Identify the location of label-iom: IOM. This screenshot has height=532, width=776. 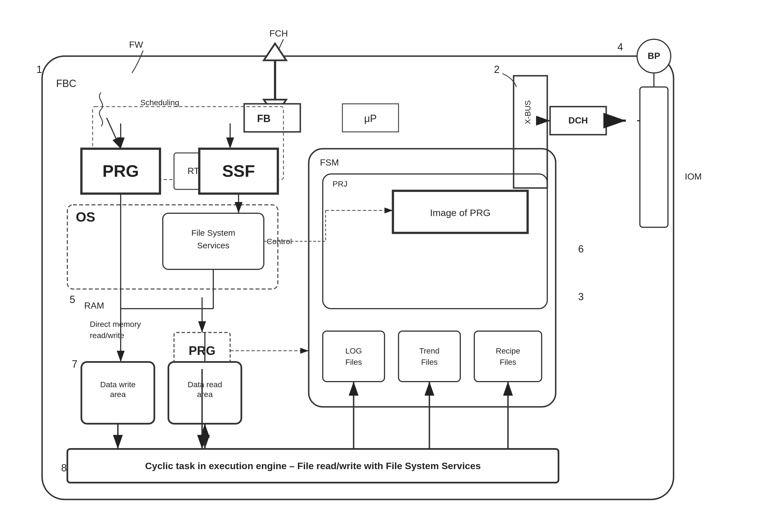
(693, 177).